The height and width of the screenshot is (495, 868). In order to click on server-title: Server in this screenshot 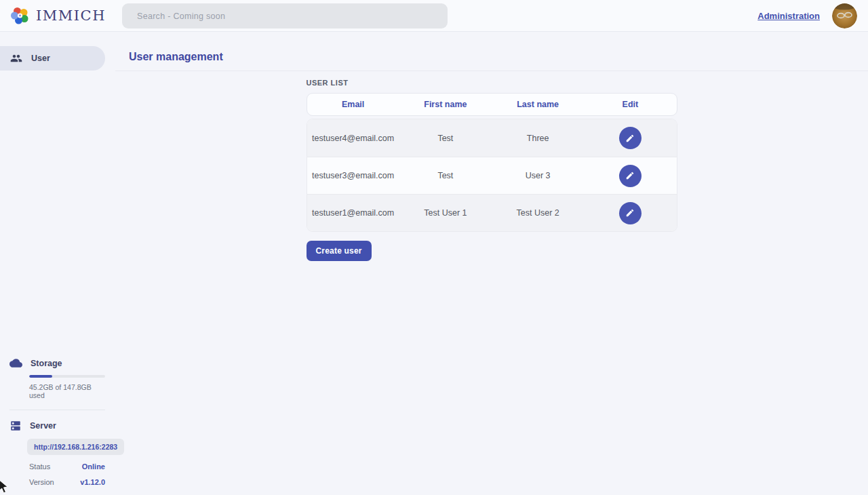, I will do `click(43, 426)`.